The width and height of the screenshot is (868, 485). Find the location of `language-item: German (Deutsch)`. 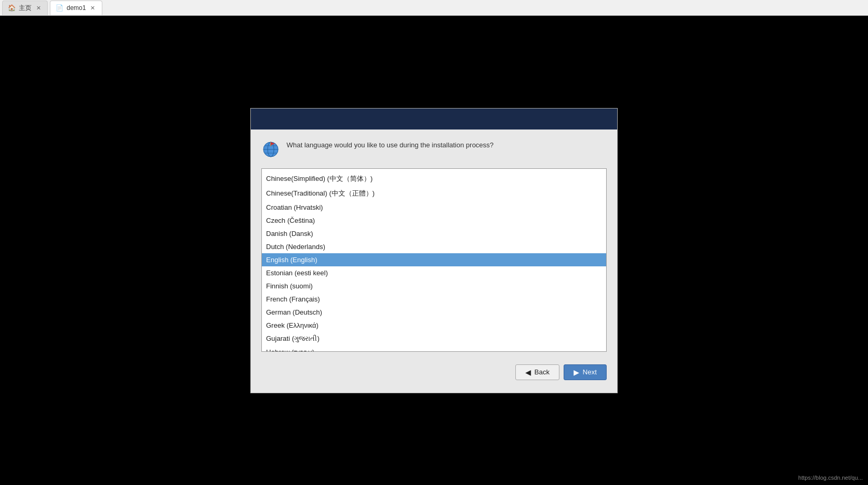

language-item: German (Deutsch) is located at coordinates (434, 312).